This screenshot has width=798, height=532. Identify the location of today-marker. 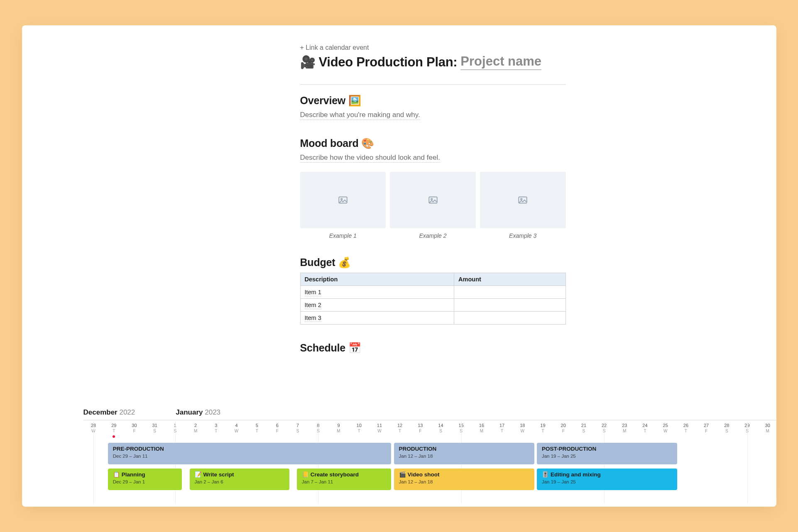
(114, 437).